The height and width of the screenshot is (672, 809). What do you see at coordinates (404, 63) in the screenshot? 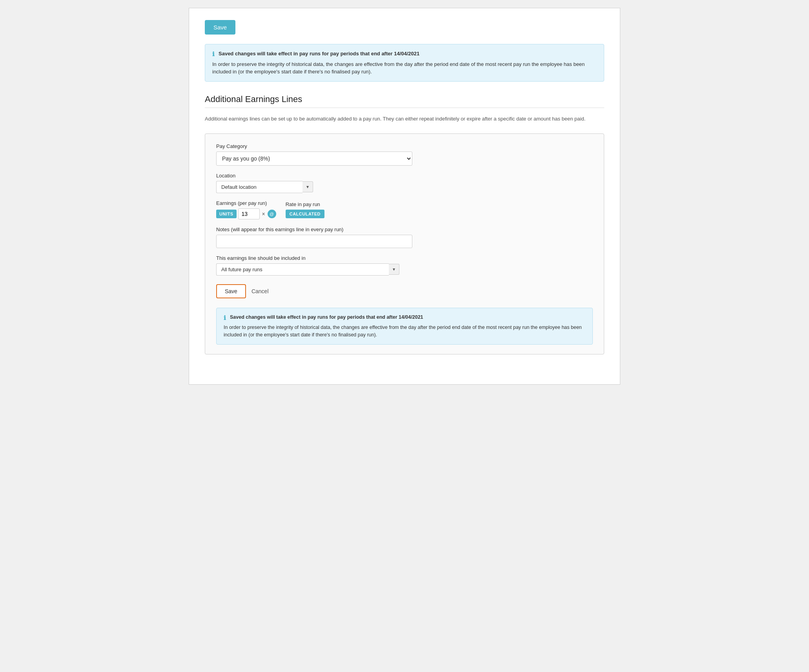
I see `top-info-banner: ℹ Saved changes will take effect in pay …` at bounding box center [404, 63].